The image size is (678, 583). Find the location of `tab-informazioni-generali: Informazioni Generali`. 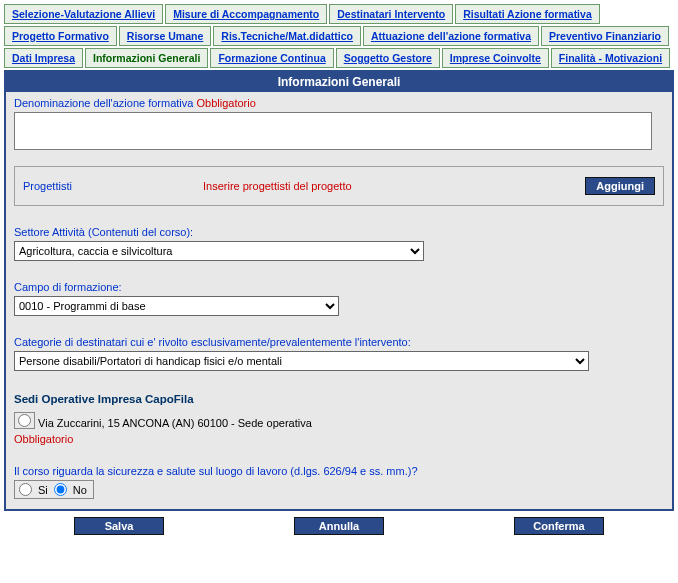

tab-informazioni-generali: Informazioni Generali is located at coordinates (146, 58).